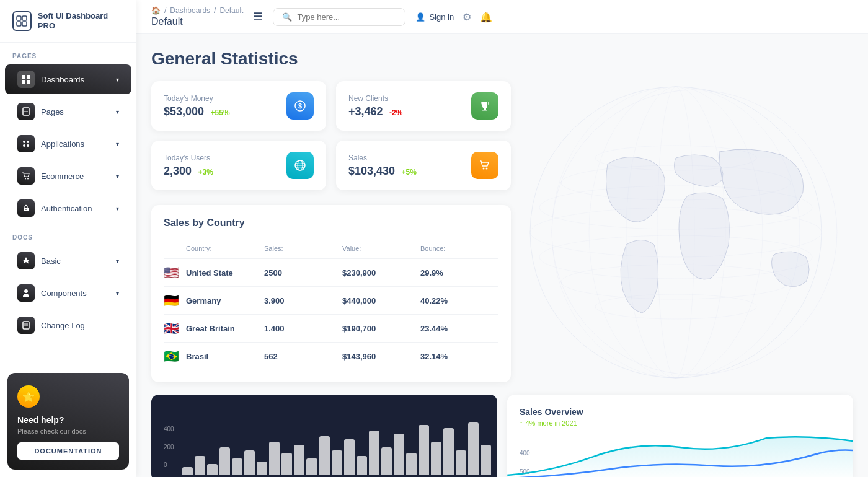  I want to click on stat-change-clients: -2%, so click(396, 113).